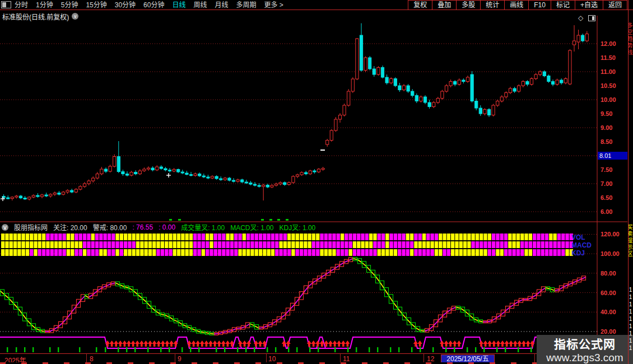  What do you see at coordinates (252, 227) in the screenshot?
I see `indicator-header-item-5: MACD叉: 1.00` at bounding box center [252, 227].